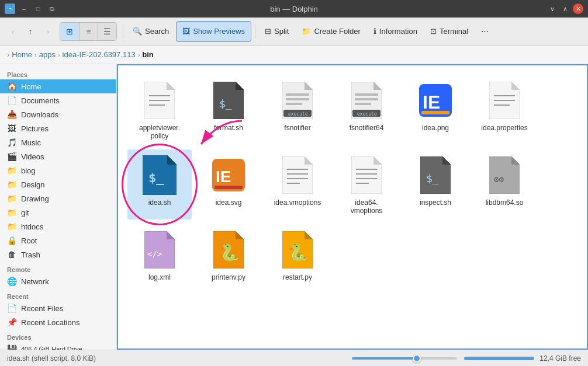 The width and height of the screenshot is (588, 366). Describe the element at coordinates (58, 156) in the screenshot. I see `sidebar-item-videos: 🎬 Videos` at that location.